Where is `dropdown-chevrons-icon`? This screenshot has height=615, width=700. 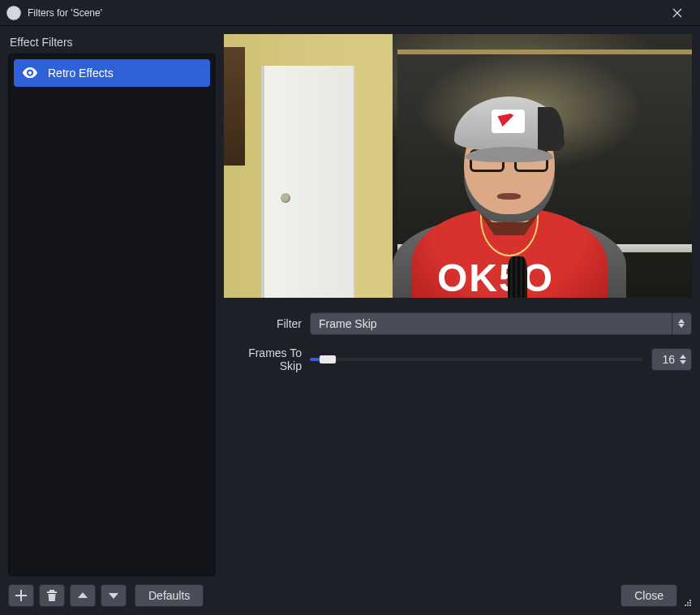
dropdown-chevrons-icon is located at coordinates (679, 324).